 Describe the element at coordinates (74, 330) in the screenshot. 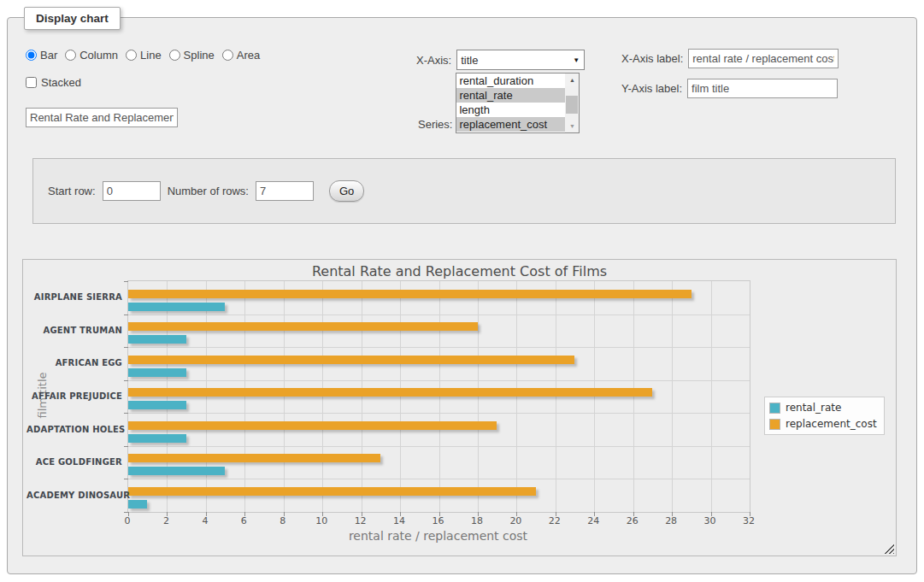

I see `category-label: AGENT TRUMAN` at that location.